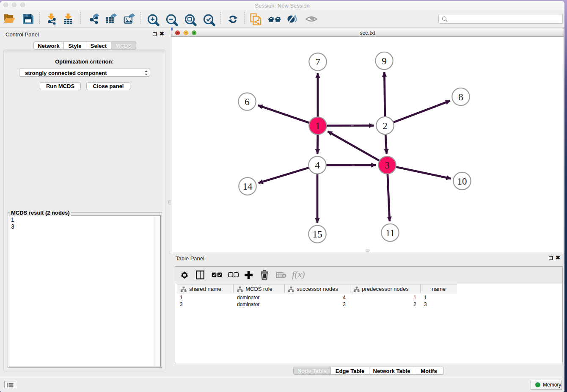  What do you see at coordinates (318, 126) in the screenshot?
I see `svg-text: 1` at bounding box center [318, 126].